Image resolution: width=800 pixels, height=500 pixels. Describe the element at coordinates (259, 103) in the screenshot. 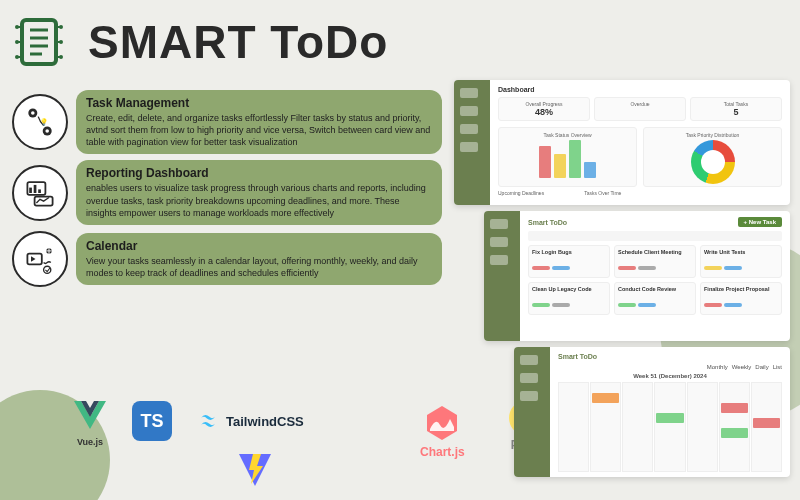

I see `feature-title: Task Management` at that location.